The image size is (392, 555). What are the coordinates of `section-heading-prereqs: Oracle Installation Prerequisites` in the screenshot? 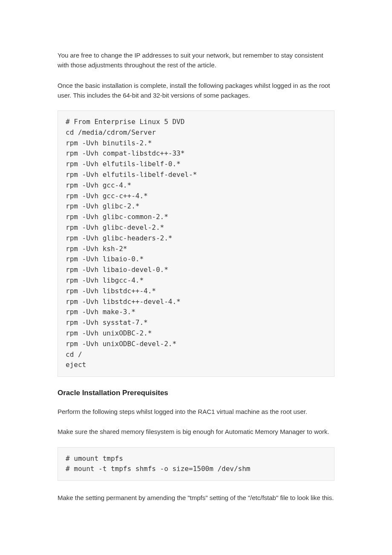 It's located at (196, 393).